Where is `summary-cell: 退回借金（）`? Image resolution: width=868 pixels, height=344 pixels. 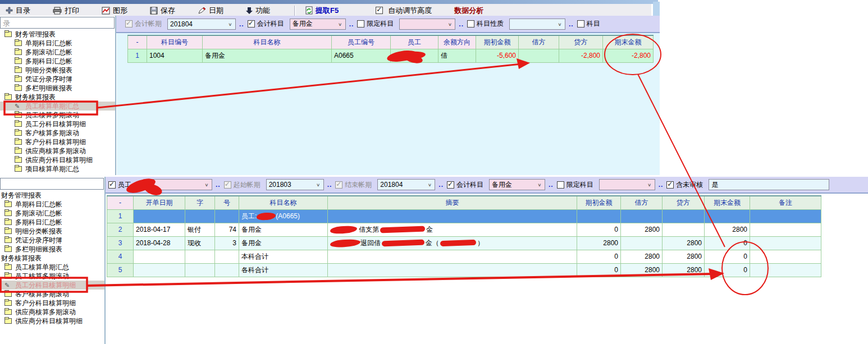
summary-cell: 退回借金（） is located at coordinates (453, 243).